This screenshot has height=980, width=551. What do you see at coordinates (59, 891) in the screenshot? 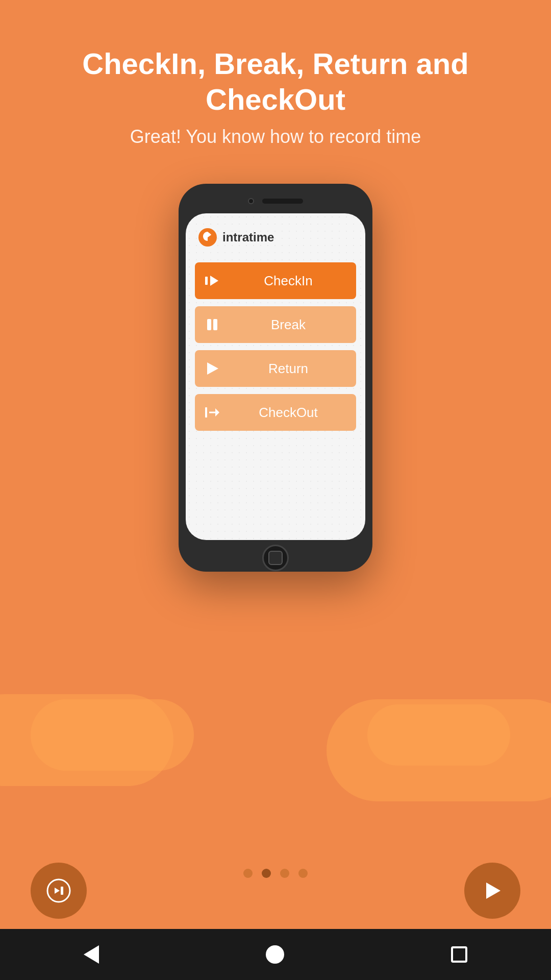
I see `skip-button` at bounding box center [59, 891].